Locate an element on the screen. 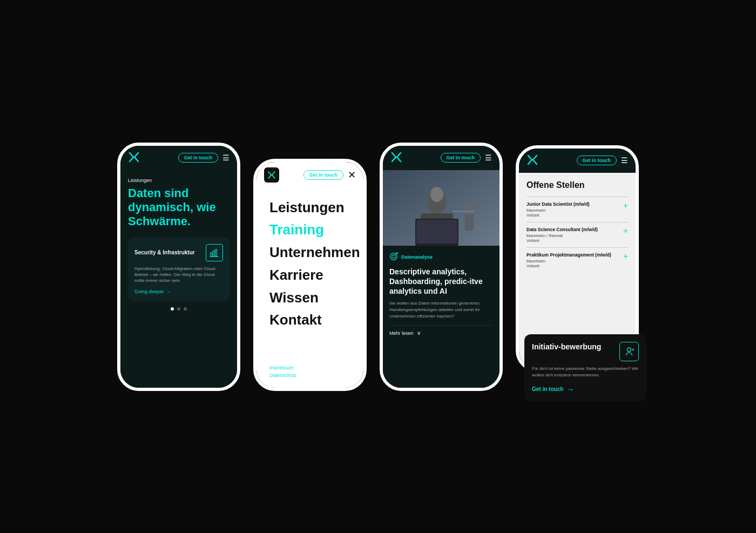  stelle-type-1: Vollzeit is located at coordinates (558, 215).